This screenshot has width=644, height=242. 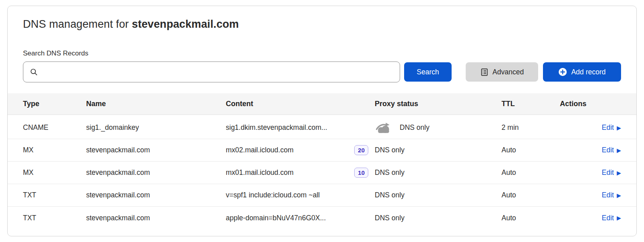 What do you see at coordinates (428, 72) in the screenshot?
I see `search-button: Search` at bounding box center [428, 72].